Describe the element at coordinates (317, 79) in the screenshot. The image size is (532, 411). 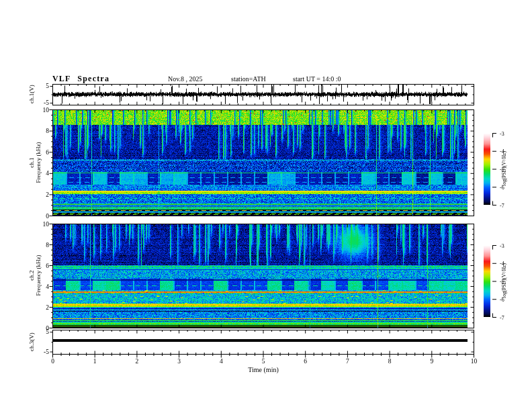
I see `title-start-ut: start UT = 14:0 :0` at that location.